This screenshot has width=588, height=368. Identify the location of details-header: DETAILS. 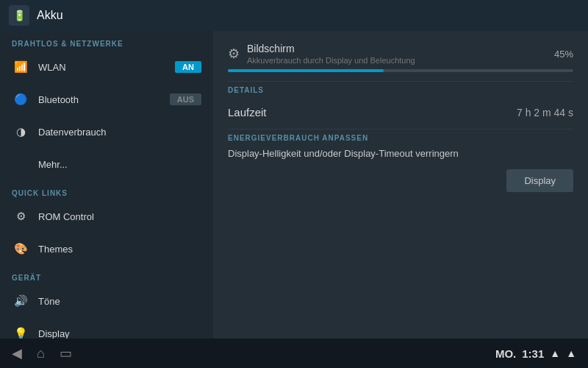
(401, 90).